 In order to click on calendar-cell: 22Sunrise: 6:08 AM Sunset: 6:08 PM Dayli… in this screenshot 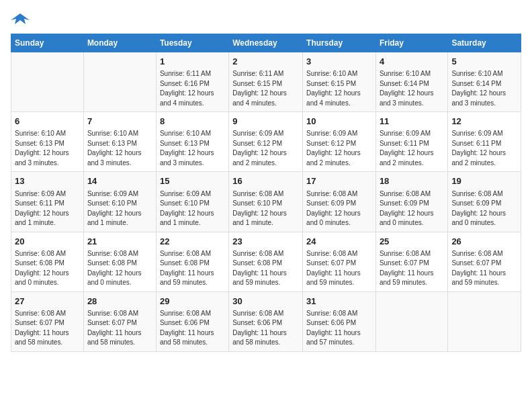, I will do `click(192, 262)`.